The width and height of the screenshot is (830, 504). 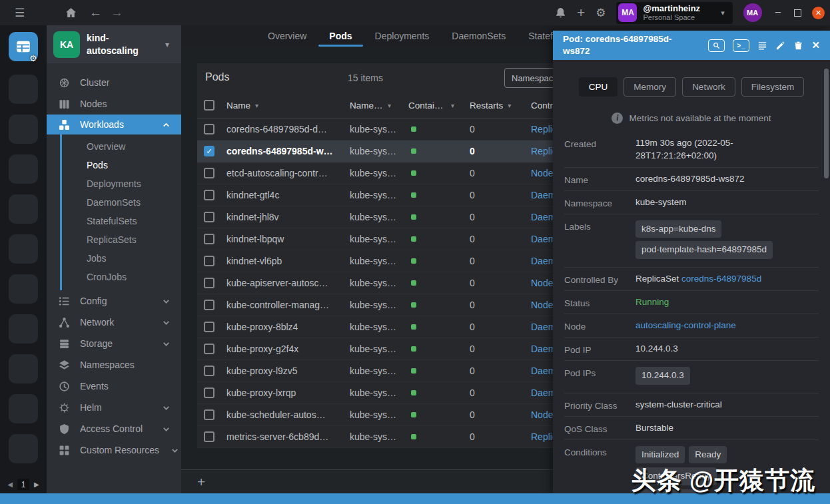 I want to click on window-maximize-button, so click(x=798, y=13).